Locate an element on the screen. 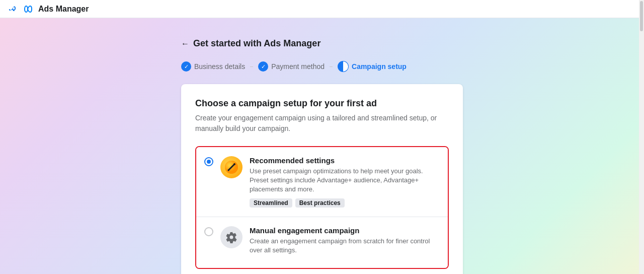 This screenshot has height=274, width=644. recommended-title: Recommended settings is located at coordinates (345, 160).